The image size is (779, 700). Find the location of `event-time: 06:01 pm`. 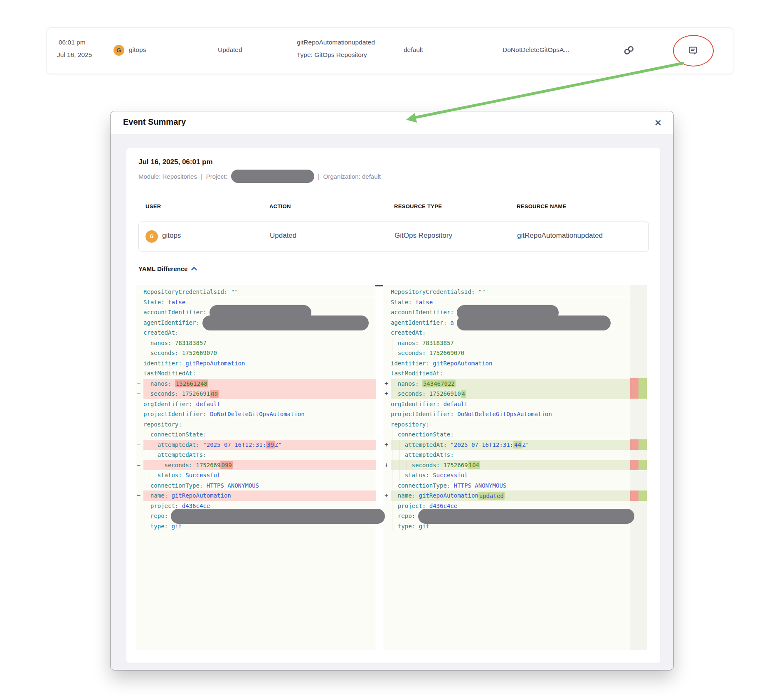

event-time: 06:01 pm is located at coordinates (72, 42).